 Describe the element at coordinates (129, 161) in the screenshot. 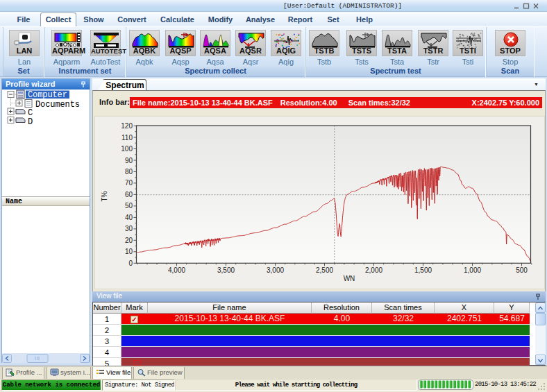

I see `svg-text: 90` at that location.